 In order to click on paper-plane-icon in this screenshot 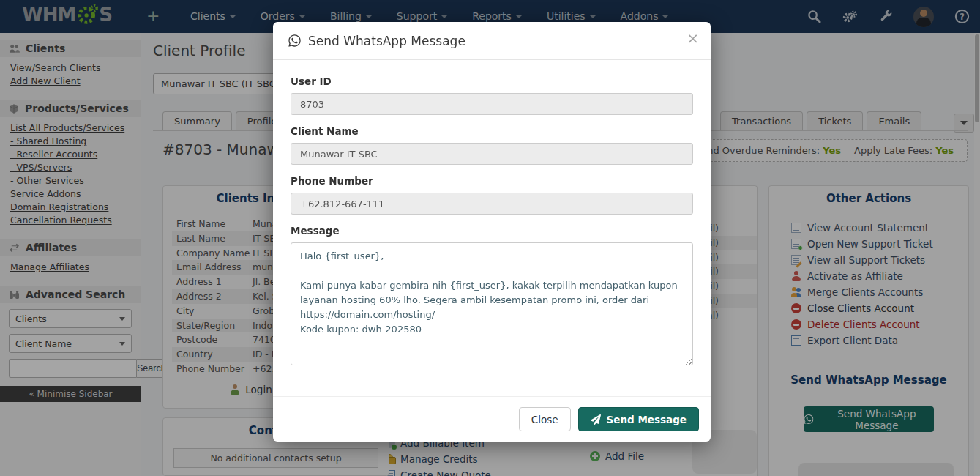, I will do `click(596, 420)`.